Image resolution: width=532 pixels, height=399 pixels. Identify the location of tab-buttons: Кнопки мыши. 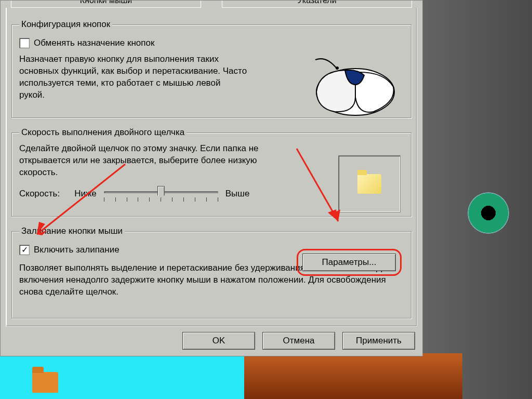
(106, 4).